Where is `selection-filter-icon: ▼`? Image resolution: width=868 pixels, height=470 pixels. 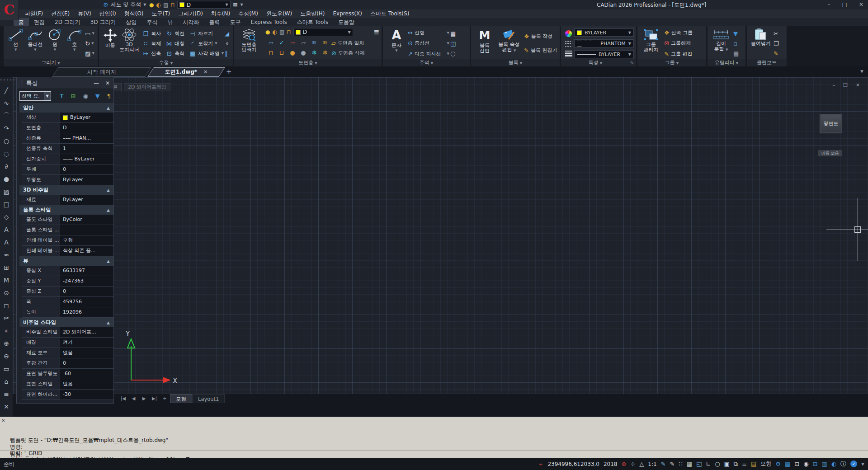
selection-filter-icon: ▼ is located at coordinates (98, 96).